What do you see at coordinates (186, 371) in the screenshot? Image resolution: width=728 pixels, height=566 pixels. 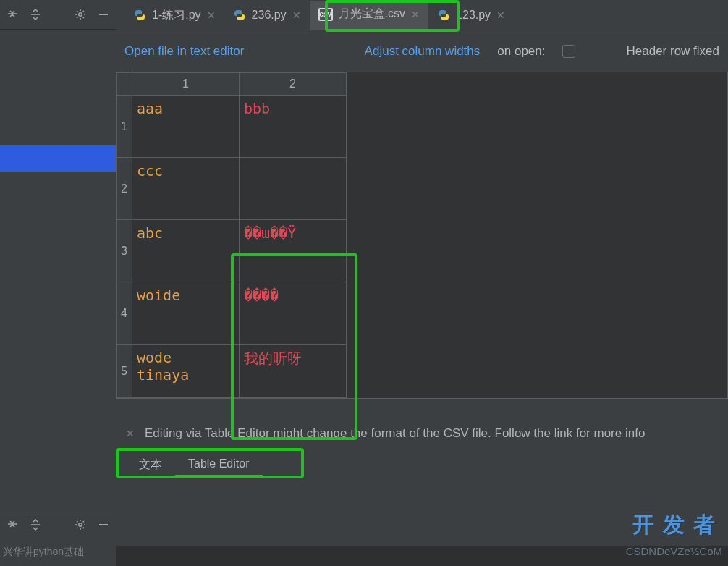 I see `cell-r5-c1: wodetinaya` at bounding box center [186, 371].